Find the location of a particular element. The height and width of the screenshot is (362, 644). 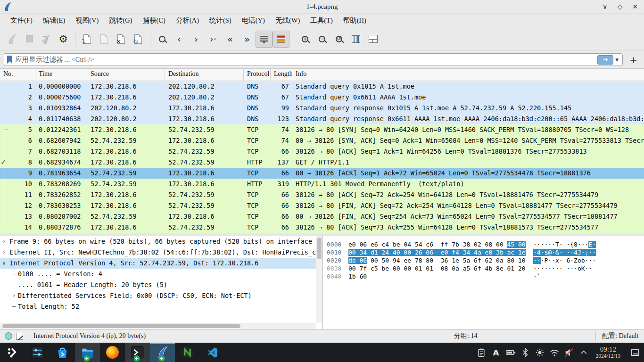

close-file-button: ✕ is located at coordinates (121, 39).